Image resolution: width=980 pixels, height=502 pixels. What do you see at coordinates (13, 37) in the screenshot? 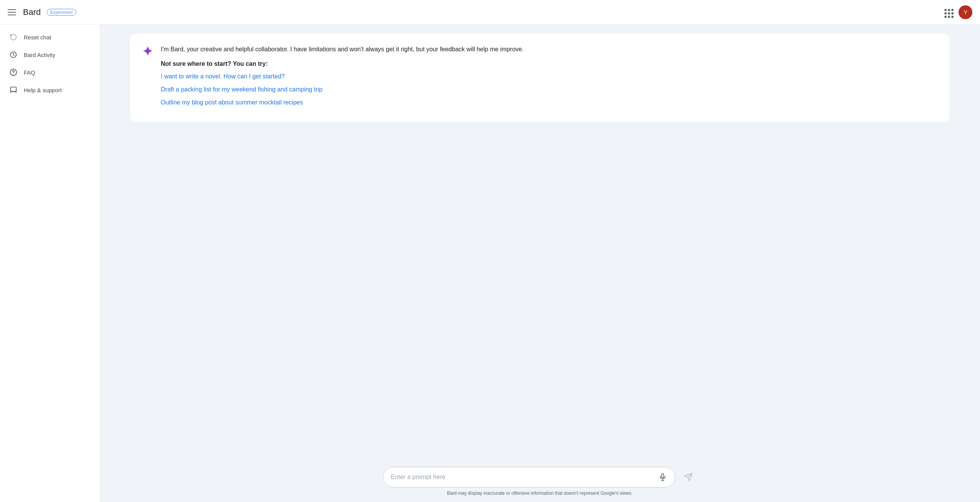
I see `reset-icon` at bounding box center [13, 37].